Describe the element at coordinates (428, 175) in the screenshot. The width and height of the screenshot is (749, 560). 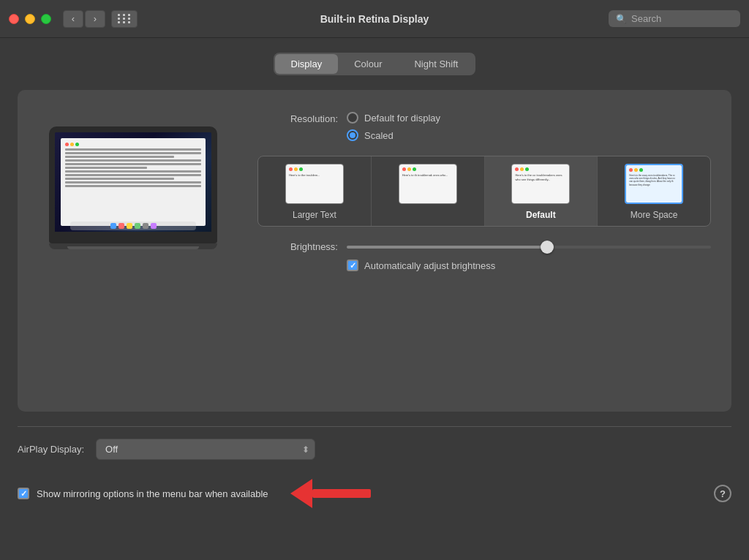
I see `thumbnail-text-2: Here's to th troublemak ones who...` at that location.